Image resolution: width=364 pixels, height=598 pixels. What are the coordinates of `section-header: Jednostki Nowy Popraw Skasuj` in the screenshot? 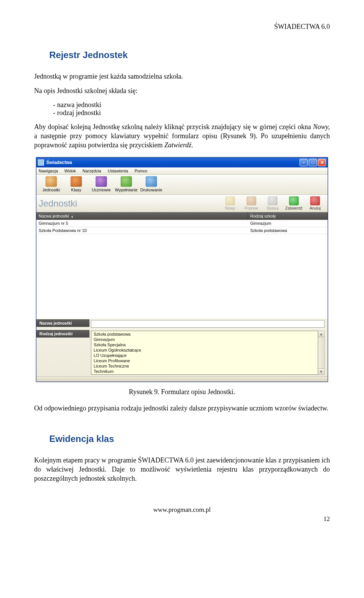 It's located at (182, 204).